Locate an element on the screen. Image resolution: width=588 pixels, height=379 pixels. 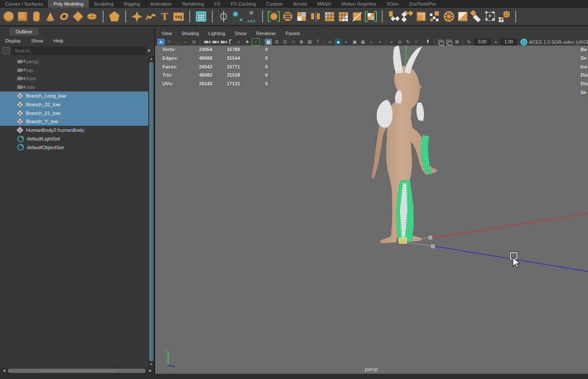
safe-title-icon: T is located at coordinates (318, 42).